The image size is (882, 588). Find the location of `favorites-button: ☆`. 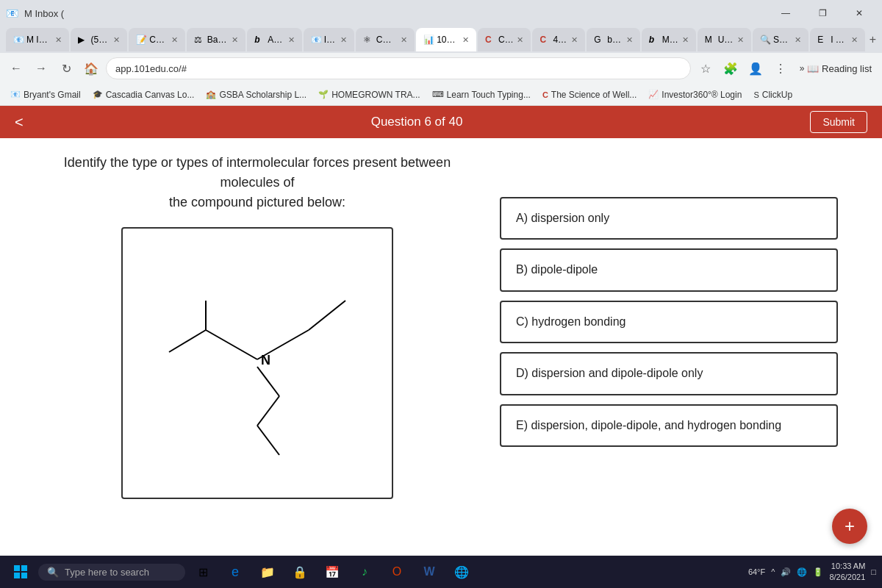

favorites-button: ☆ is located at coordinates (706, 68).